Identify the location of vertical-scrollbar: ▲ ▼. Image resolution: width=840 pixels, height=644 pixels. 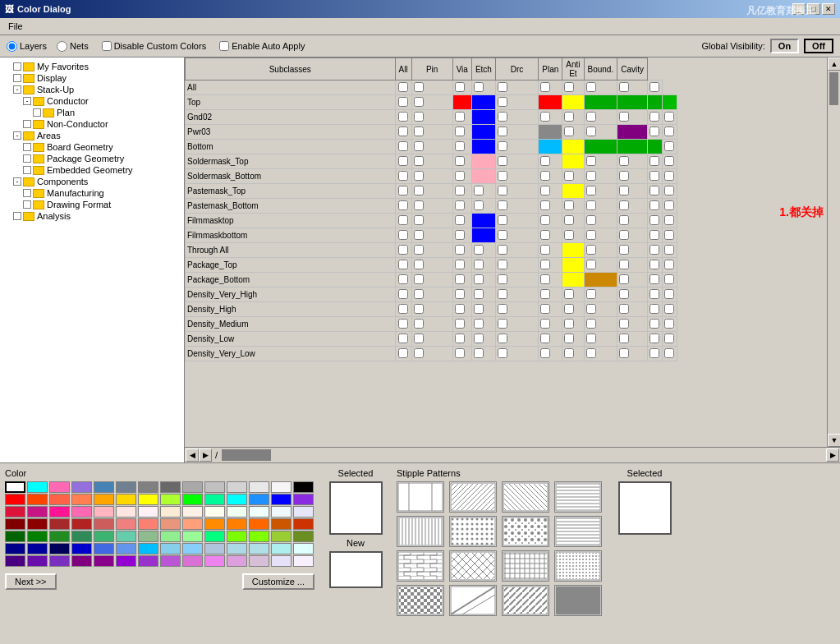
(833, 252).